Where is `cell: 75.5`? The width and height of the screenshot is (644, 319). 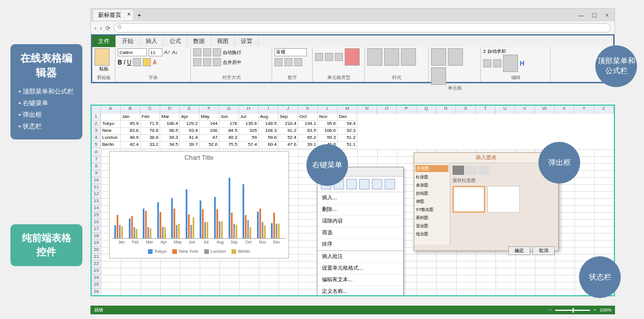
cell: 75.5 is located at coordinates (229, 145).